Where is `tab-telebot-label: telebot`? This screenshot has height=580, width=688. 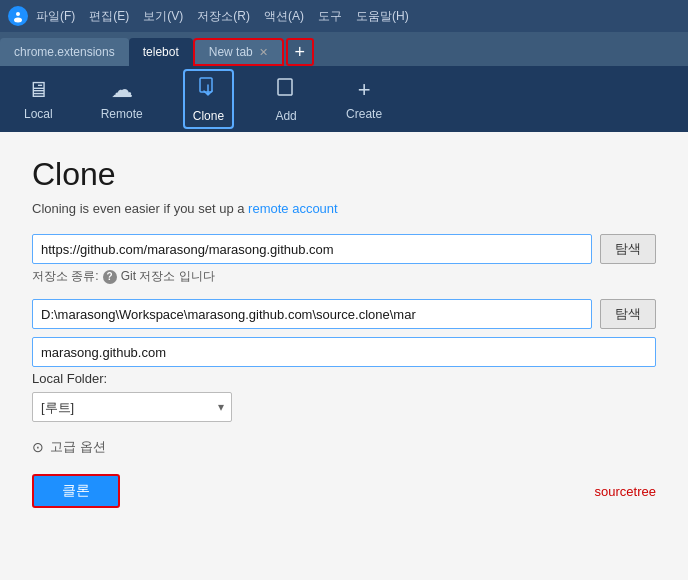 tab-telebot-label: telebot is located at coordinates (161, 52).